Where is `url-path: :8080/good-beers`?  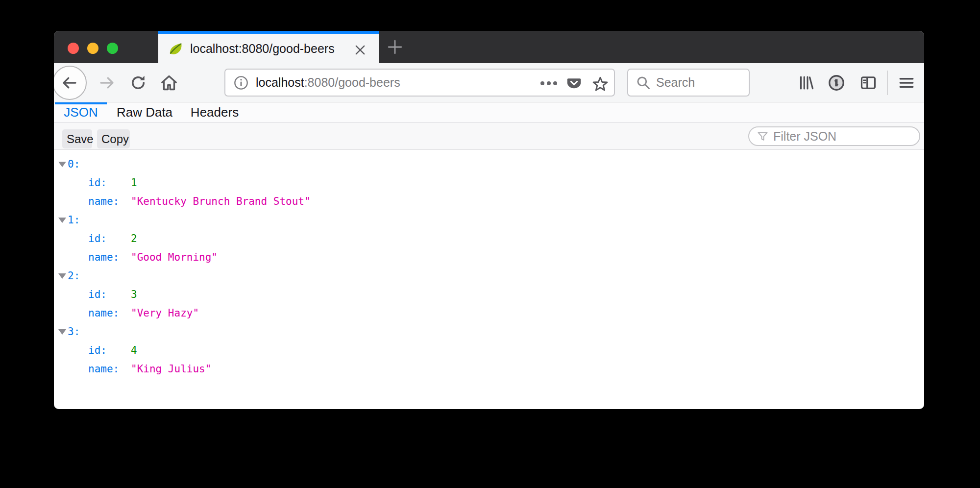
url-path: :8080/good-beers is located at coordinates (352, 82).